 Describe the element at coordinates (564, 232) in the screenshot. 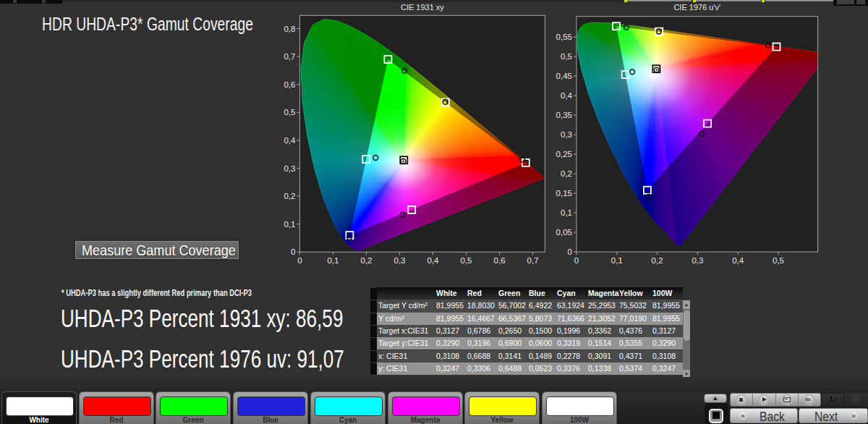

I see `svg-text: 0,05` at that location.